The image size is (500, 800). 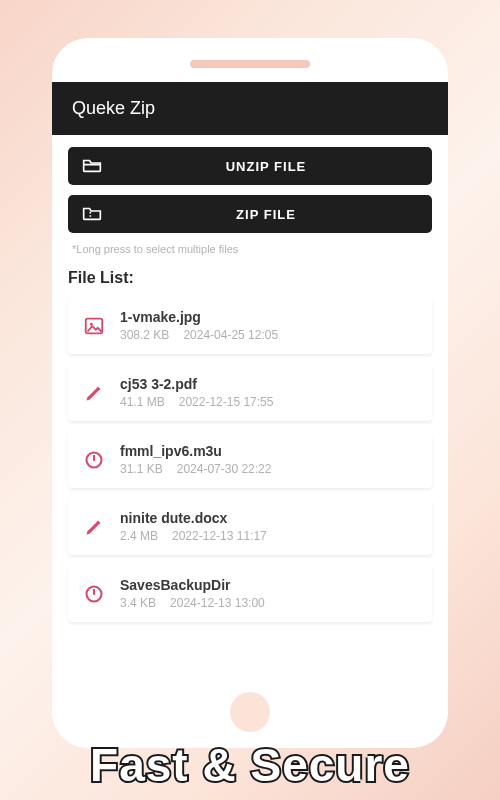 What do you see at coordinates (266, 166) in the screenshot?
I see `unzip-label: UNZIP FILE` at bounding box center [266, 166].